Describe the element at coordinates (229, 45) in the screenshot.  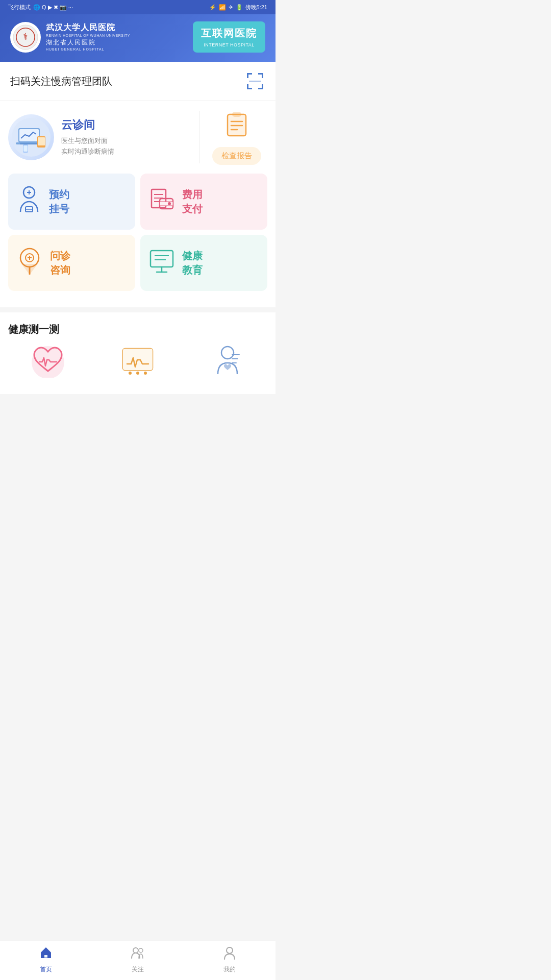
I see `badge-en: INTERNET HOSPITAL` at that location.